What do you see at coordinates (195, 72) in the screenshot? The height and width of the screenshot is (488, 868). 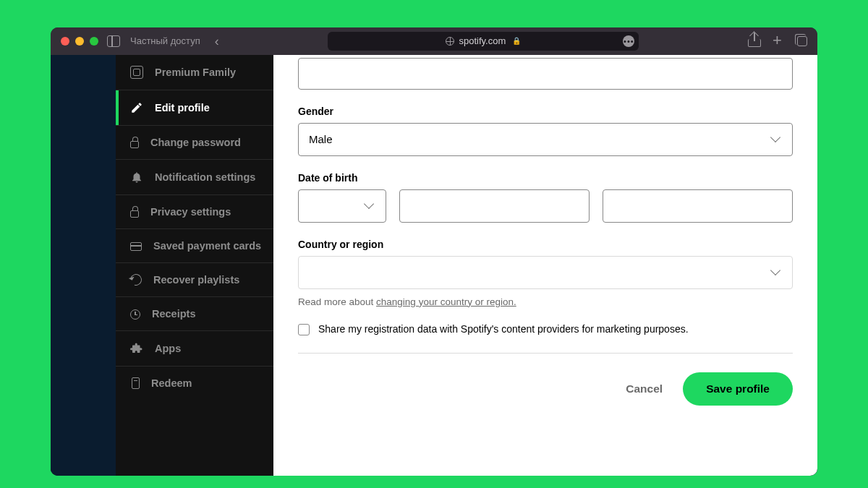 I see `sidebar-item-premium-family: Premium Family` at bounding box center [195, 72].